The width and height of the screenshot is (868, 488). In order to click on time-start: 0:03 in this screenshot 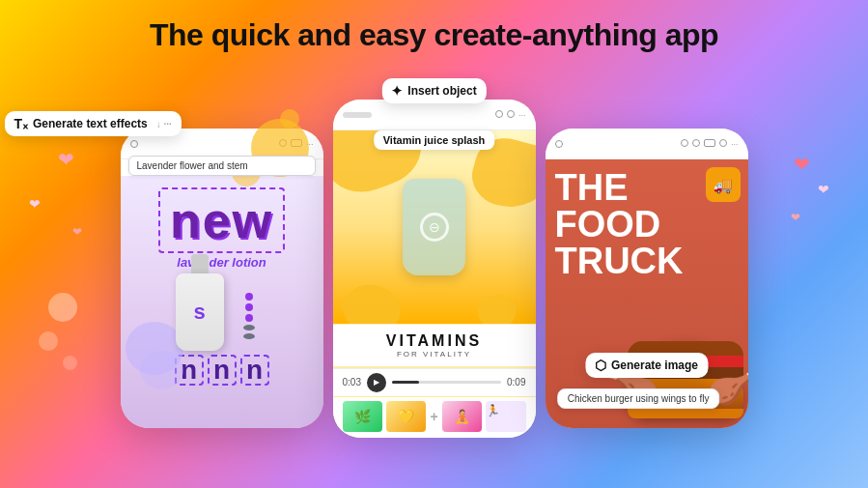, I will do `click(351, 383)`.